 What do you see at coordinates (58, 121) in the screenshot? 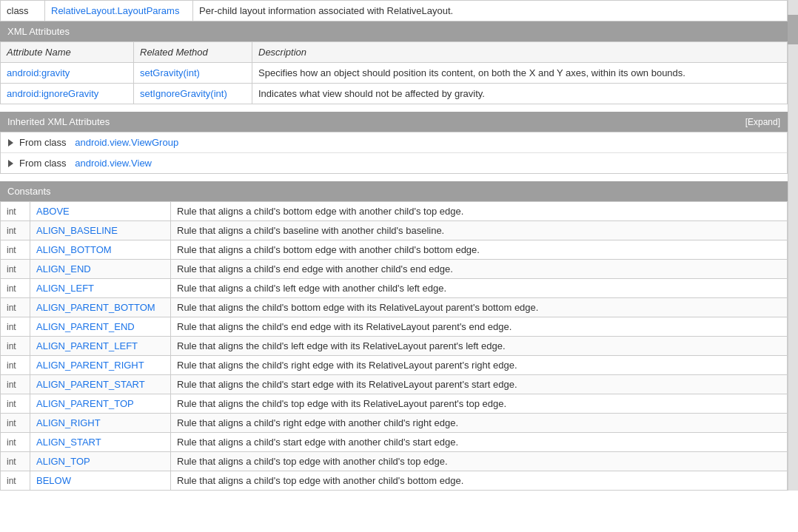
I see `inherited-xml-title: Inherited XML Attributes` at bounding box center [58, 121].